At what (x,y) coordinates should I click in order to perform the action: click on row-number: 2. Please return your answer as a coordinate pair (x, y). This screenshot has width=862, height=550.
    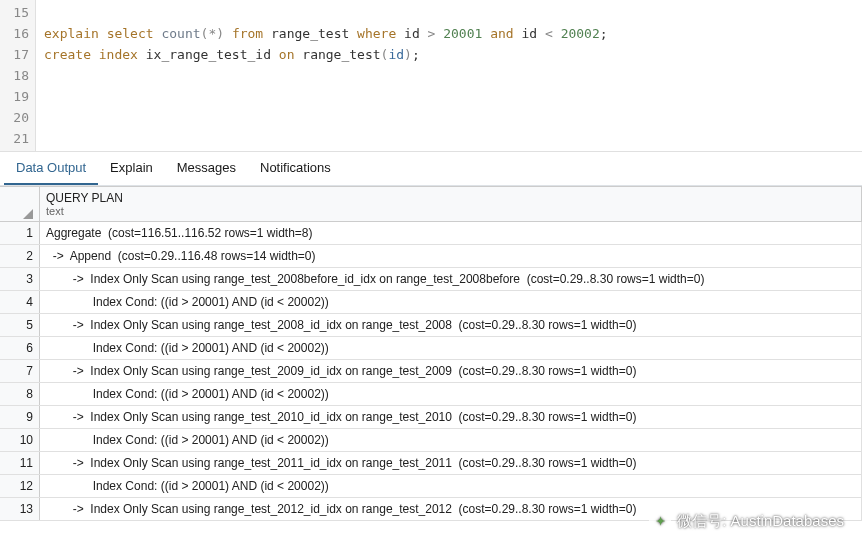
    Looking at the image, I should click on (20, 256).